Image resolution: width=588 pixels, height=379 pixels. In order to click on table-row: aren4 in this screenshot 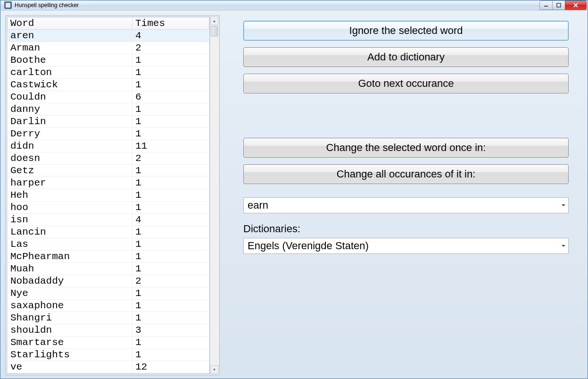, I will do `click(108, 36)`.